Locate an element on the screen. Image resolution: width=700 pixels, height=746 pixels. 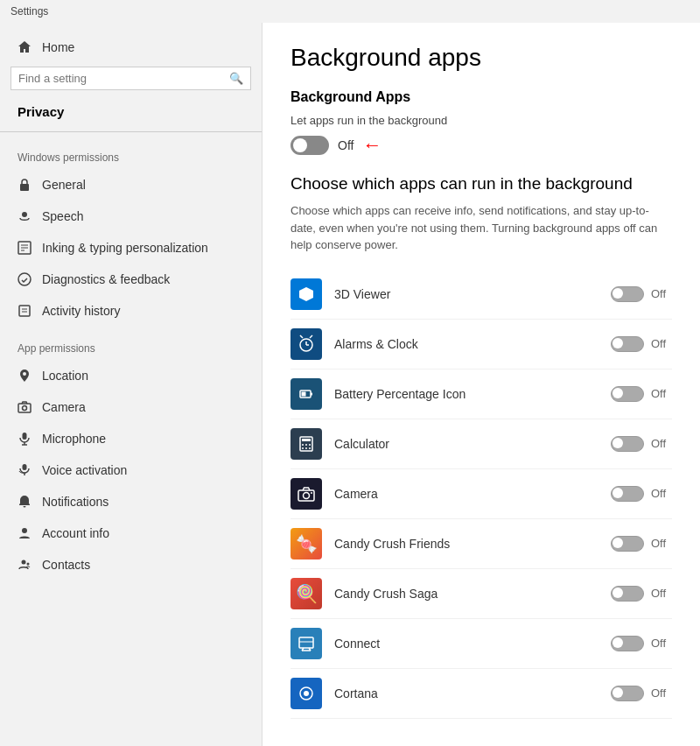
search-icon: 🔍 is located at coordinates (236, 79).